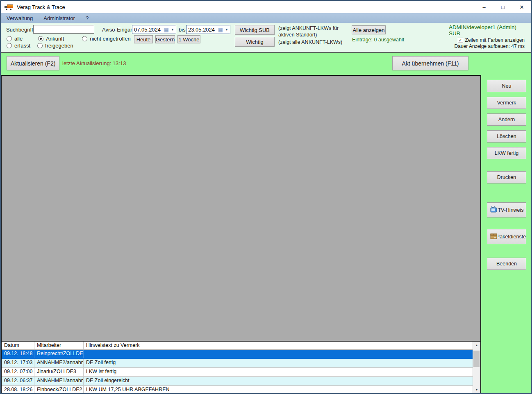 Image resolution: width=532 pixels, height=394 pixels. Describe the element at coordinates (18, 381) in the screenshot. I see `cell-datum: 09.12. 06:37` at that location.